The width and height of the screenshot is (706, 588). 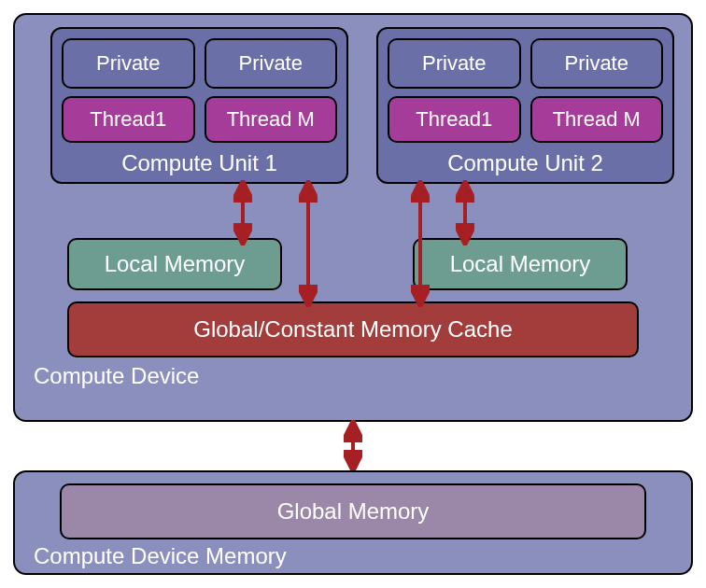 What do you see at coordinates (200, 163) in the screenshot?
I see `compute-unit-label: Compute Unit 1` at bounding box center [200, 163].